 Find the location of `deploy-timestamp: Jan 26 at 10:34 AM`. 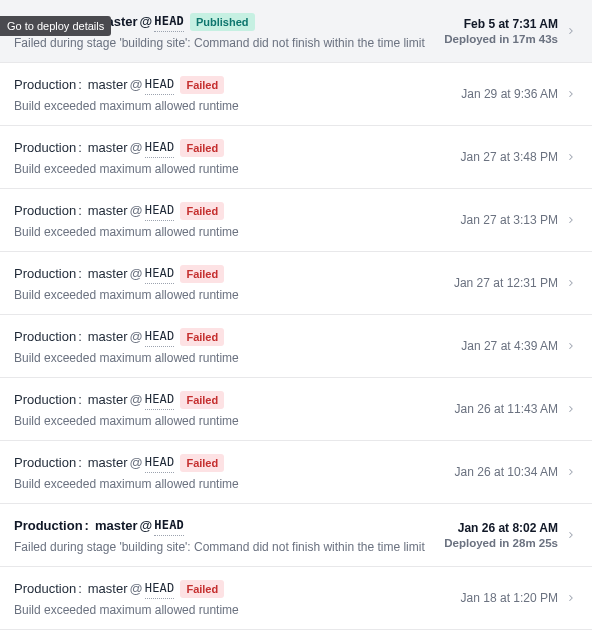

deploy-timestamp: Jan 26 at 10:34 AM is located at coordinates (506, 472).